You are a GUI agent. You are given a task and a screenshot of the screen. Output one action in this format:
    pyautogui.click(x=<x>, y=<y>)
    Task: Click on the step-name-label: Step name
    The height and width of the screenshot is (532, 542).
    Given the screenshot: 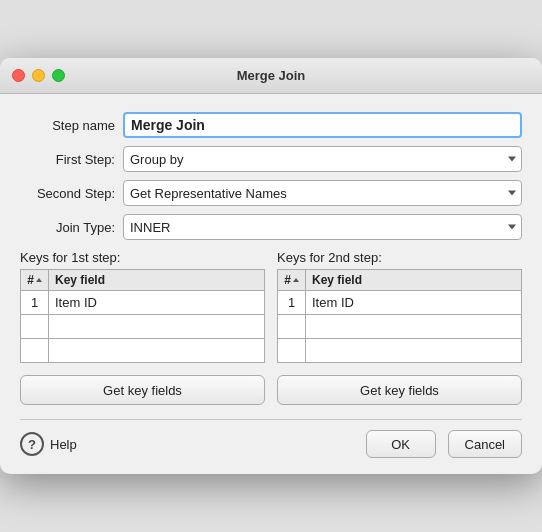 What is the action you would take?
    pyautogui.click(x=68, y=126)
    